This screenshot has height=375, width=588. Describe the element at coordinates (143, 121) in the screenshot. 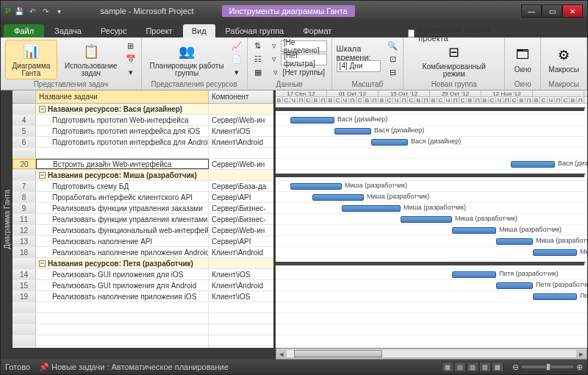

I see `task-row: 4Подготовить прототип Web-интерфейсаСерв…` at that location.